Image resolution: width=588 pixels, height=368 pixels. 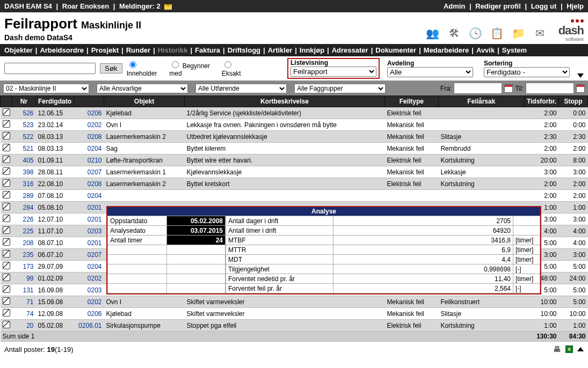 I want to click on mail-icon, so click(x=168, y=7).